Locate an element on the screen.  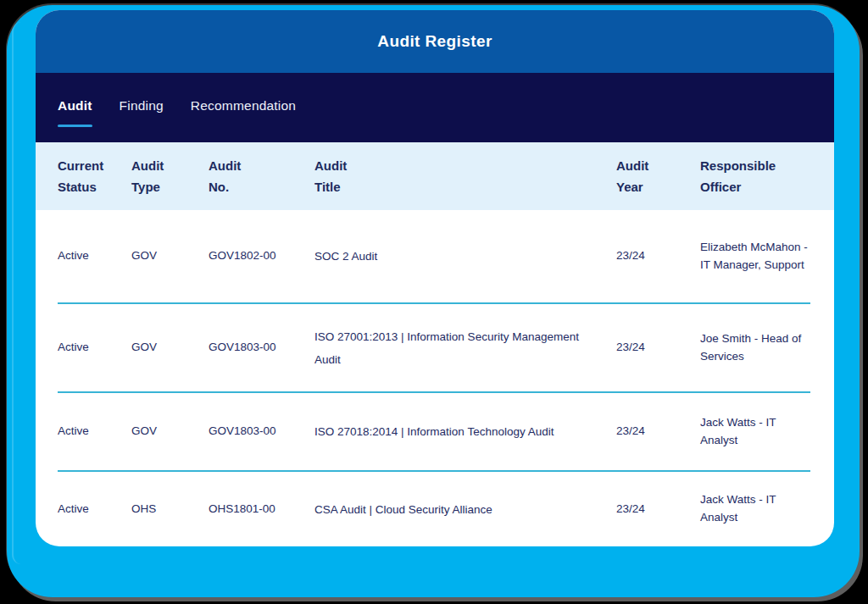
cell-responsible-officer: Elizabeth McMahon - IT Manager, Support is located at coordinates (755, 257).